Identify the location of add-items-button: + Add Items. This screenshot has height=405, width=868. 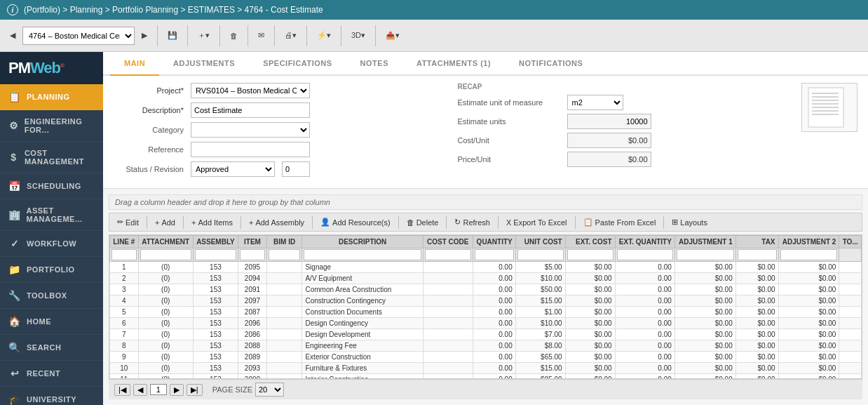
(212, 223).